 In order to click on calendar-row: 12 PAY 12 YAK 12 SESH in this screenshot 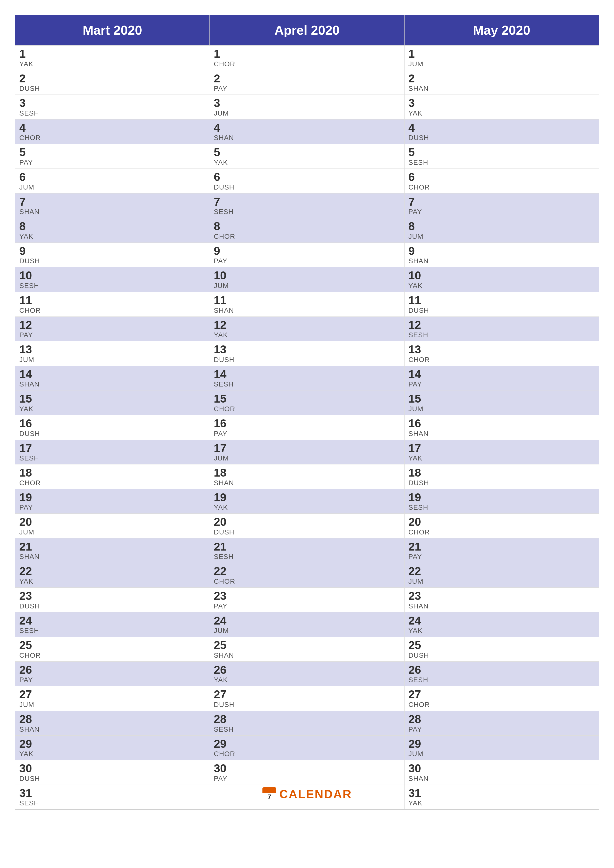, I will do `click(307, 329)`.